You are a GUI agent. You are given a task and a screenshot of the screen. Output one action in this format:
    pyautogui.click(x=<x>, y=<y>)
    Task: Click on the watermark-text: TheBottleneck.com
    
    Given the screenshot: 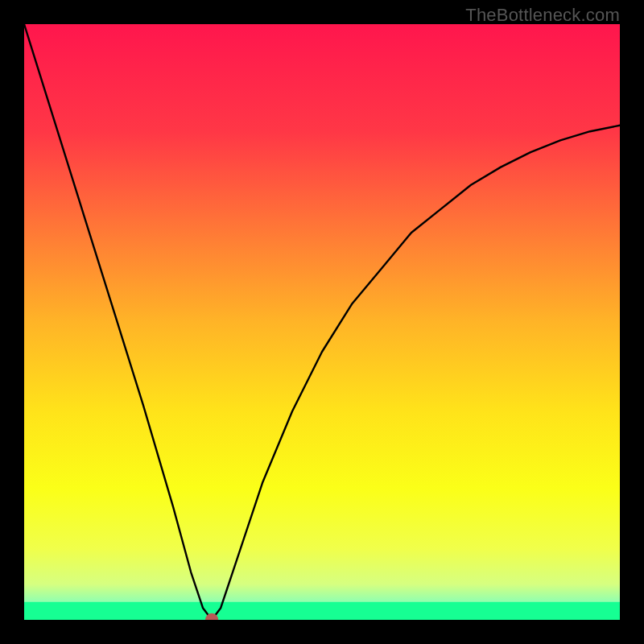 What is the action you would take?
    pyautogui.click(x=543, y=15)
    